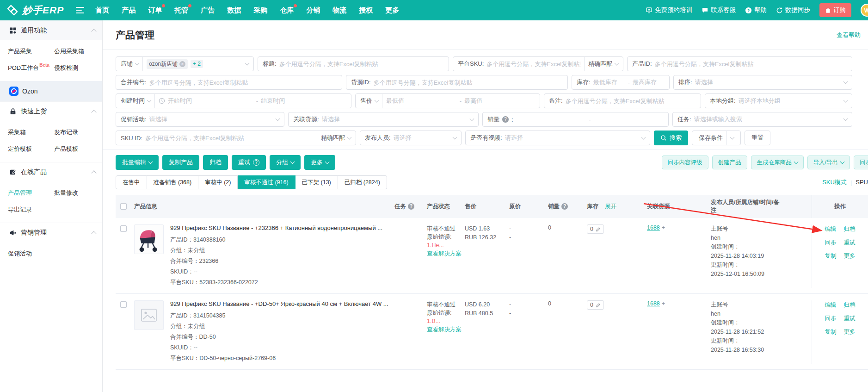 This screenshot has height=392, width=868. What do you see at coordinates (285, 162) in the screenshot?
I see `group-button: 分组` at bounding box center [285, 162].